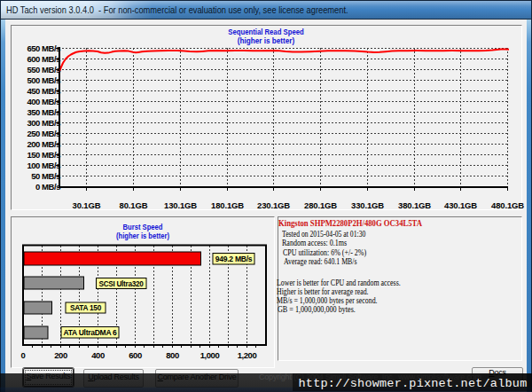  I want to click on svg-text: 200 MB/s, so click(43, 144).